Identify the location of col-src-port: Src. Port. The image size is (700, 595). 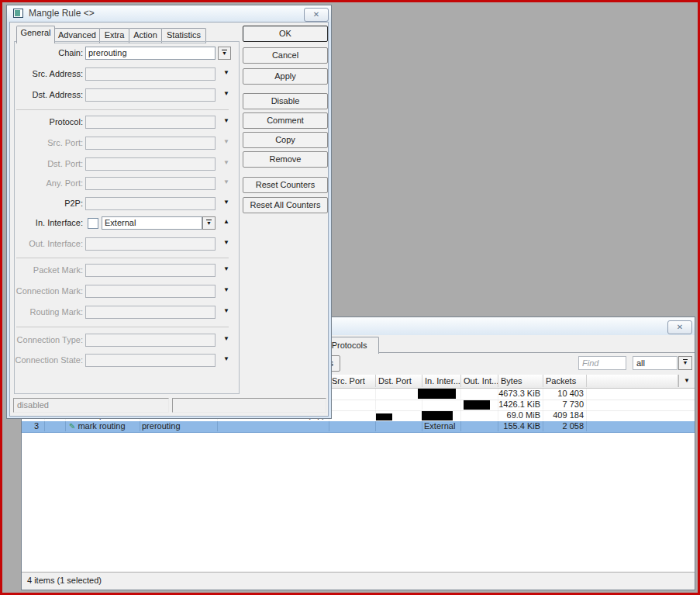
(353, 381).